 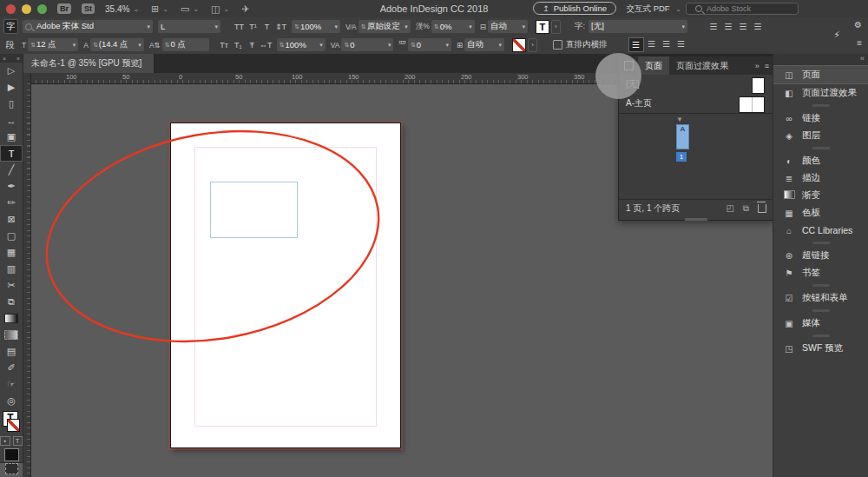 What do you see at coordinates (821, 255) in the screenshot?
I see `dock-item-超链接: ⊛超链接` at bounding box center [821, 255].